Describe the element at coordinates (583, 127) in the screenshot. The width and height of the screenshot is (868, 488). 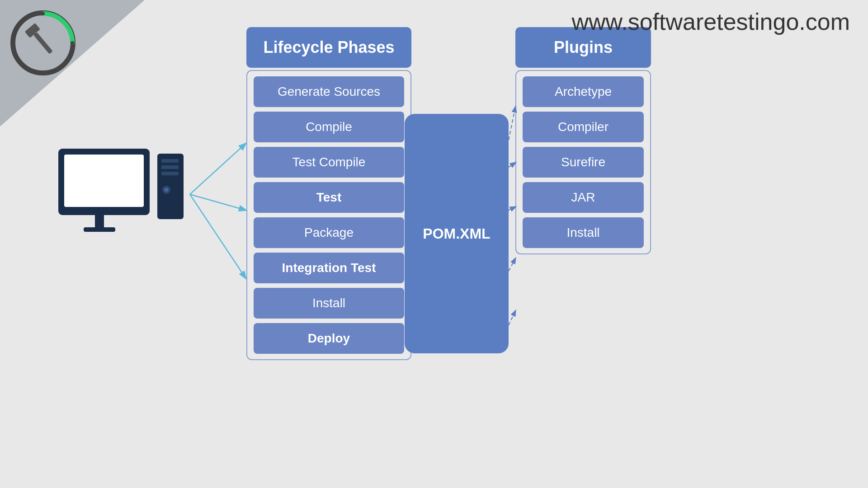
I see `plugin-compiler: Compiler` at that location.